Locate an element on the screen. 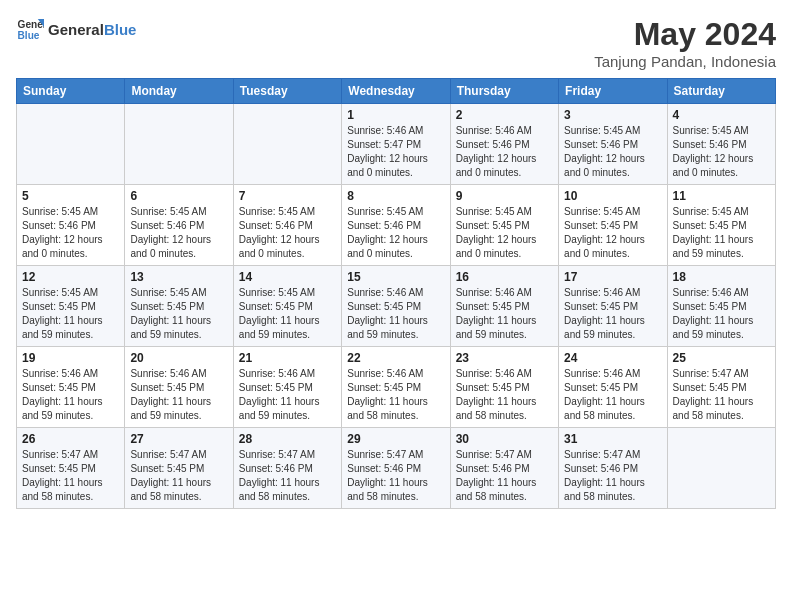 This screenshot has width=792, height=612. day-number: 9 is located at coordinates (504, 196).